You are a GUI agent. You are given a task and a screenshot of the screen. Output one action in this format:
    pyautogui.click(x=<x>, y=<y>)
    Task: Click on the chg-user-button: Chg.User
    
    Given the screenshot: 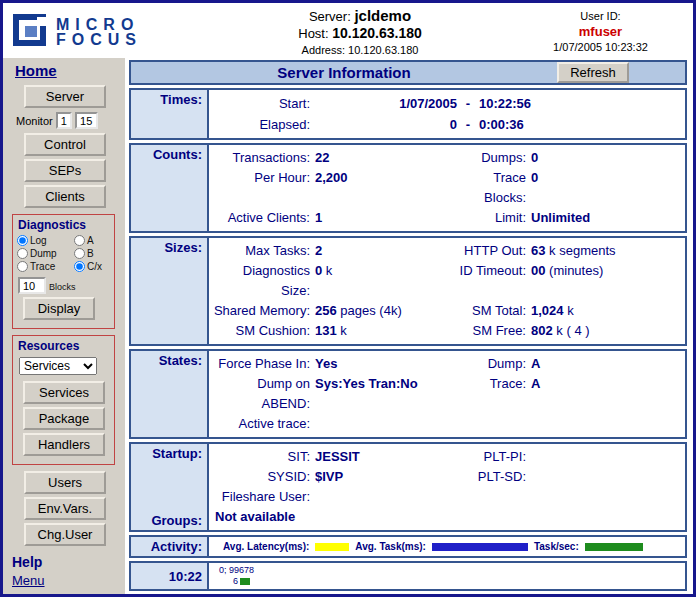 What is the action you would take?
    pyautogui.click(x=65, y=534)
    